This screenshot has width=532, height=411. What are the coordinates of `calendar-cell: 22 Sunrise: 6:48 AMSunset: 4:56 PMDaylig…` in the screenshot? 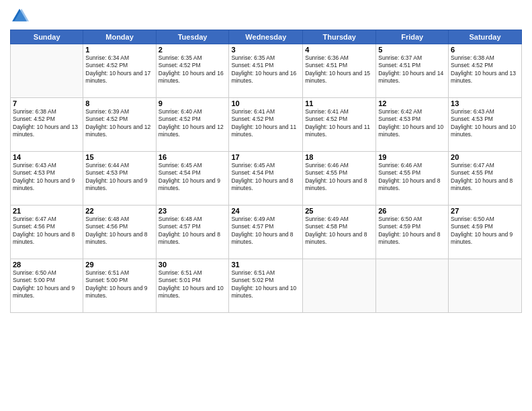 It's located at (120, 232).